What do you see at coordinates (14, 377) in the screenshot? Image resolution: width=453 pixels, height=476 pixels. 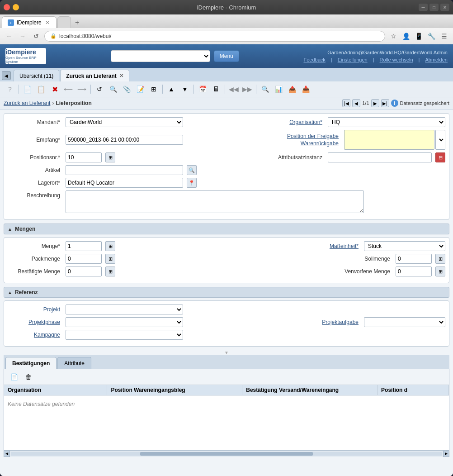 I see `bottom-tb-new: 📄` at bounding box center [14, 377].